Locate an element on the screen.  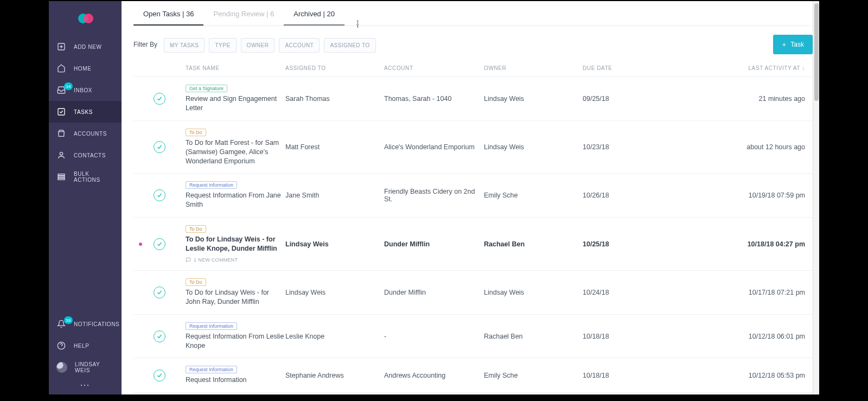
logo is located at coordinates (85, 18).